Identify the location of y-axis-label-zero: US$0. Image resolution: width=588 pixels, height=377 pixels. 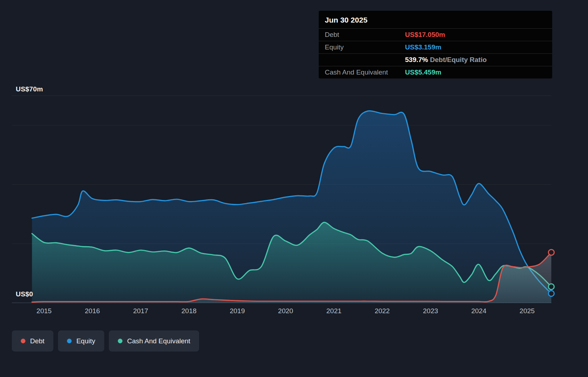
(24, 294).